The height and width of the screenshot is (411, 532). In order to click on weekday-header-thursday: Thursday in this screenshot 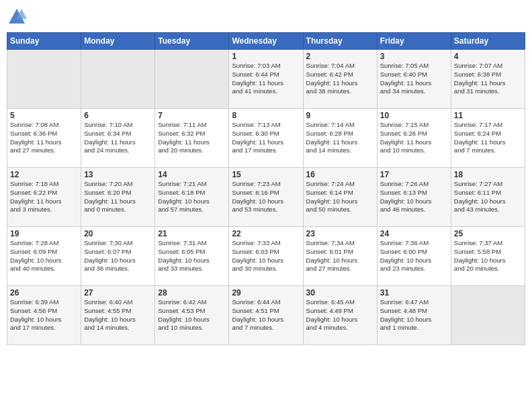, I will do `click(340, 42)`.